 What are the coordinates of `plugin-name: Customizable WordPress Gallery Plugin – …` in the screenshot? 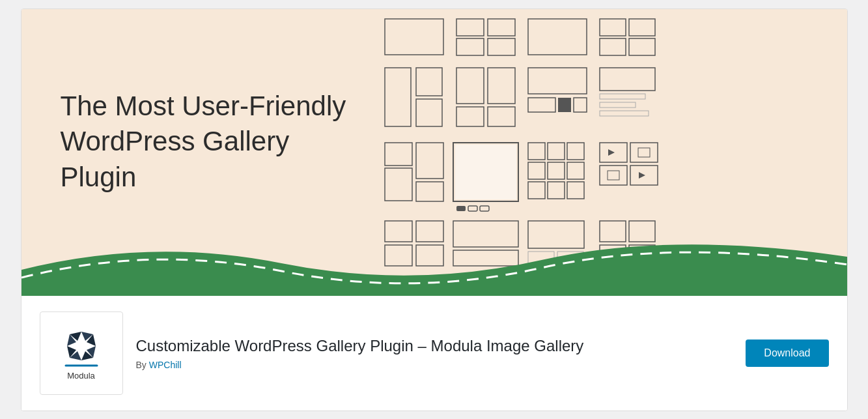 It's located at (435, 345).